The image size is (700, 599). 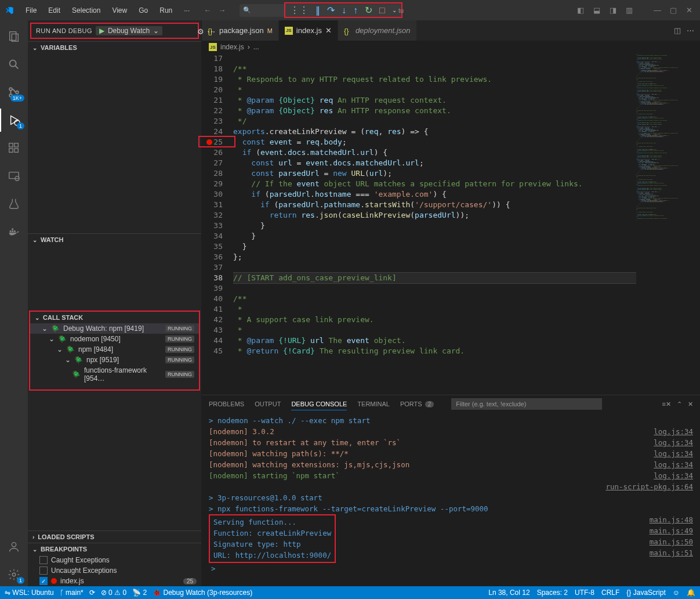 What do you see at coordinates (55, 10) in the screenshot?
I see `menu-edit: Edit` at bounding box center [55, 10].